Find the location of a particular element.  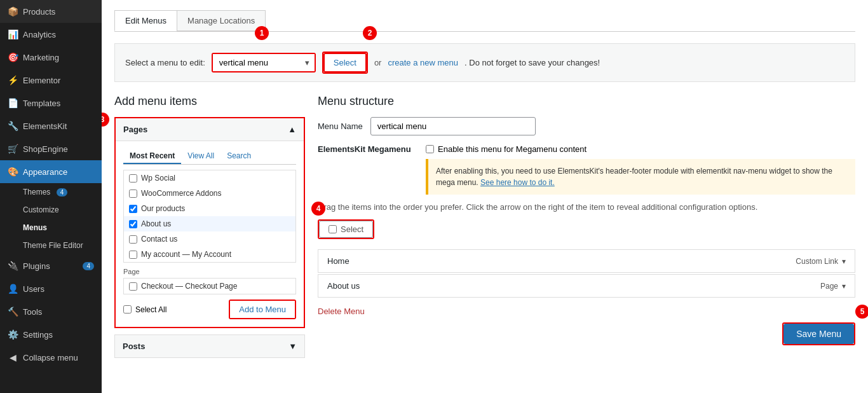

menu-items-list: Home Custom Link ▾ About us Page ▾ is located at coordinates (587, 273).